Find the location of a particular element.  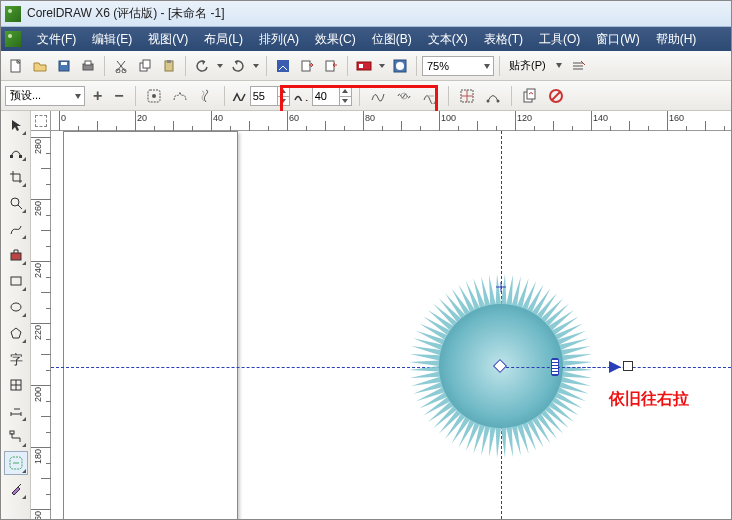

zigzag-frequency-input is located at coordinates (326, 96).